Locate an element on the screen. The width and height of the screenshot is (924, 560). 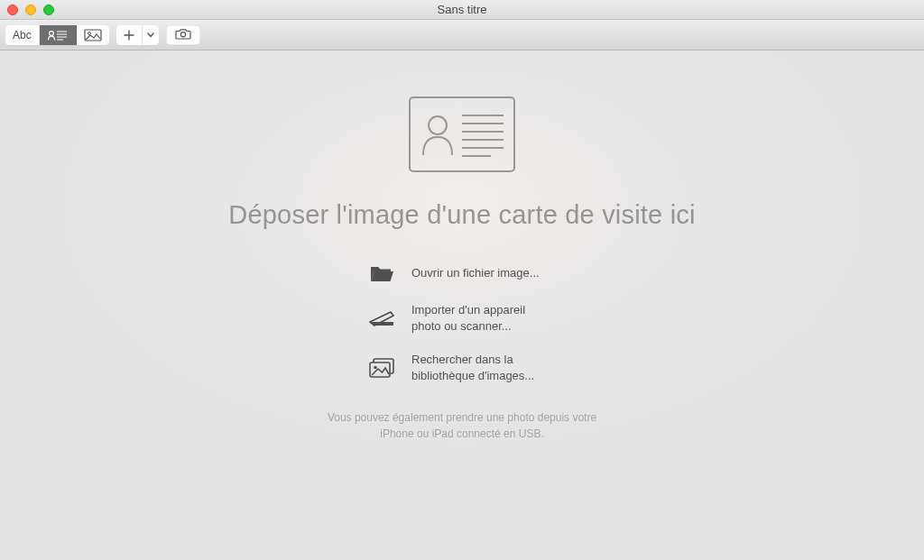
close-window-button is located at coordinates (13, 10).